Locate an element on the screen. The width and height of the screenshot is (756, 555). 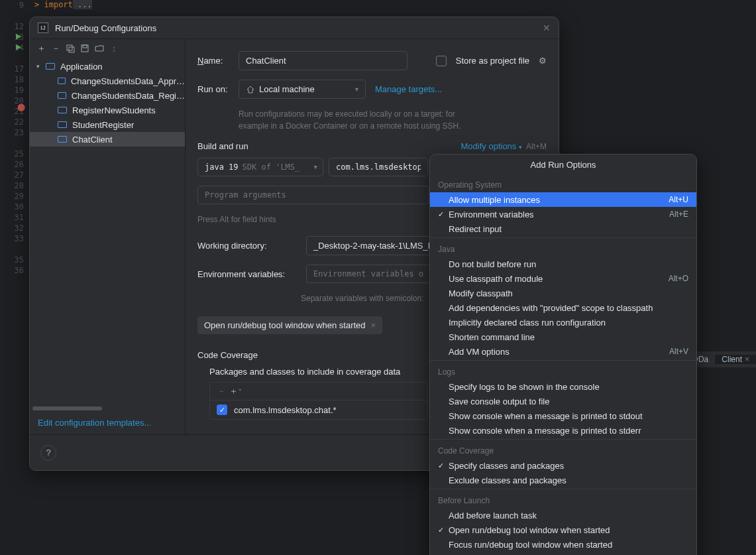
tree-node-config: ChangeStudentsData_Appr… is located at coordinates (107, 81).